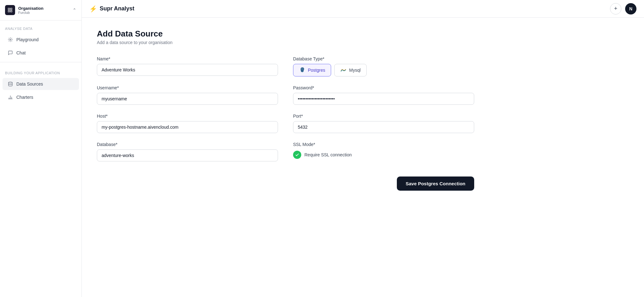 The width and height of the screenshot is (644, 297). What do you see at coordinates (436, 184) in the screenshot?
I see `save-button: Save Postgres Connection` at bounding box center [436, 184].